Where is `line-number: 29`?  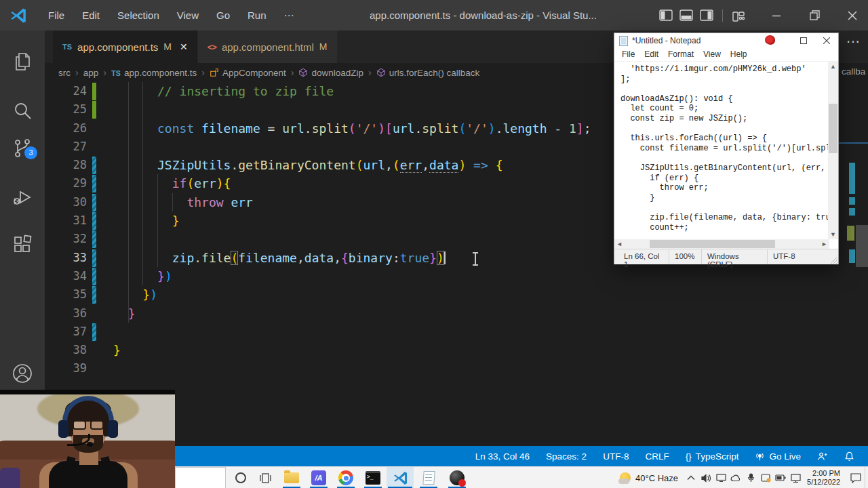 line-number: 29 is located at coordinates (66, 183).